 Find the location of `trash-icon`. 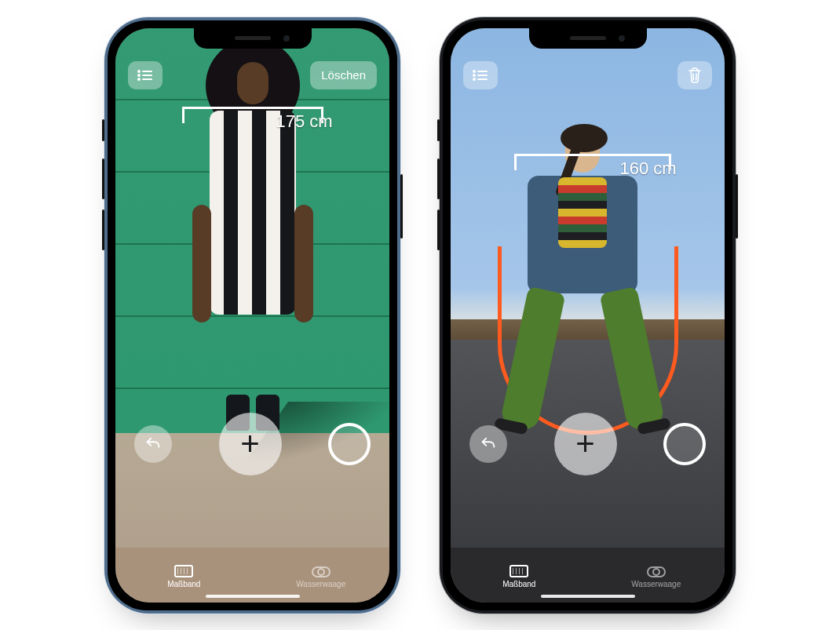

trash-icon is located at coordinates (695, 75).